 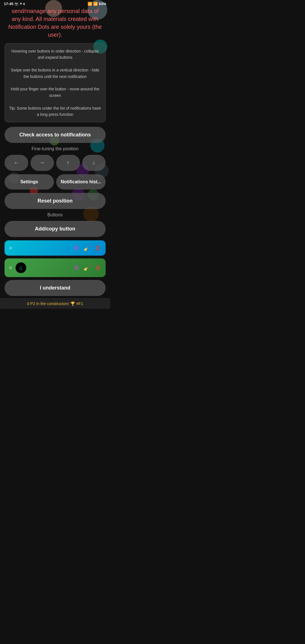 I want to click on status-right: 📶 📶 63%, so click(x=97, y=4).